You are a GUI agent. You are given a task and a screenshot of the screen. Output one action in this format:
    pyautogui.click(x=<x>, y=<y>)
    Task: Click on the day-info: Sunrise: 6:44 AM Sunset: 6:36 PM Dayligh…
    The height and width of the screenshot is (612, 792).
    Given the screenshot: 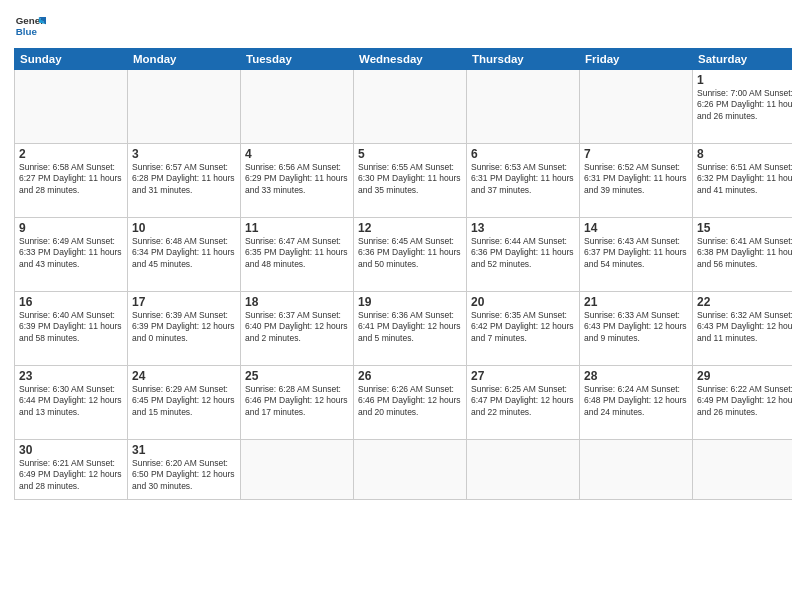 What is the action you would take?
    pyautogui.click(x=523, y=253)
    